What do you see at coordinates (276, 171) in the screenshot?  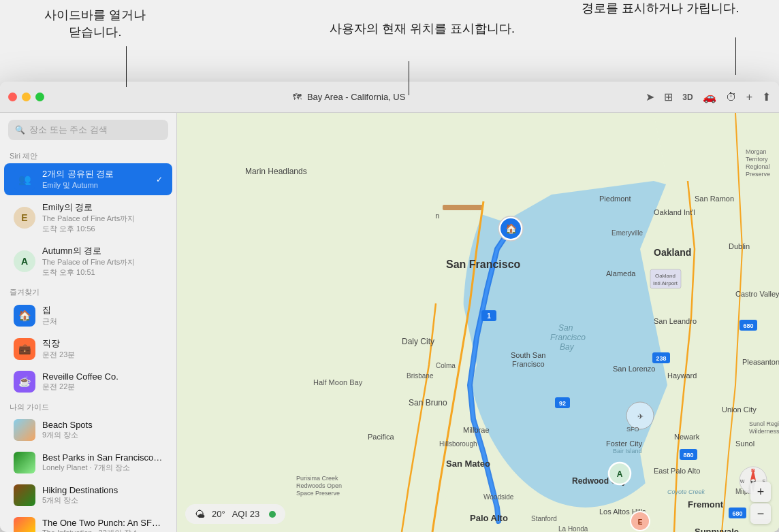 I see `svg-text: Marin Headlands` at bounding box center [276, 171].